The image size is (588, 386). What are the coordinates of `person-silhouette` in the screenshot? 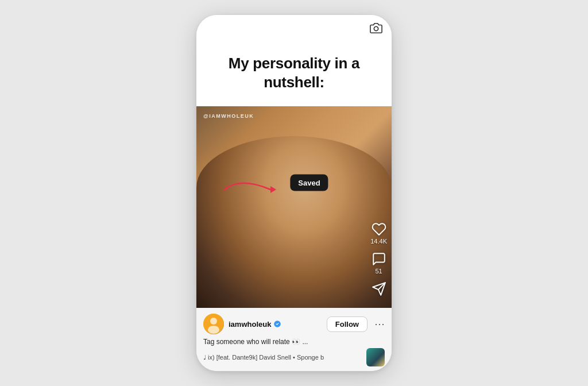 It's located at (294, 222).